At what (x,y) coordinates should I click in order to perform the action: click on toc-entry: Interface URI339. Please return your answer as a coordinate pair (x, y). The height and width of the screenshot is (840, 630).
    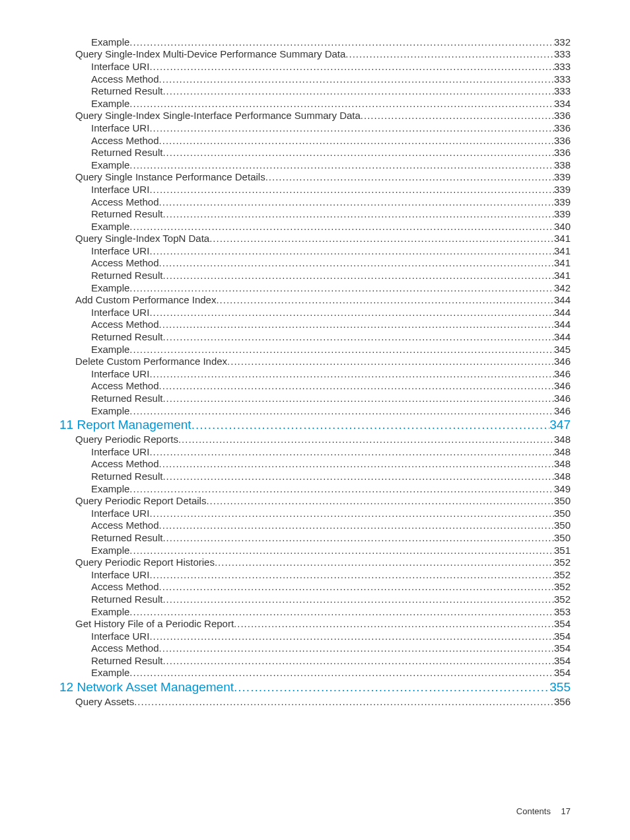
    Looking at the image, I should click on (315, 189).